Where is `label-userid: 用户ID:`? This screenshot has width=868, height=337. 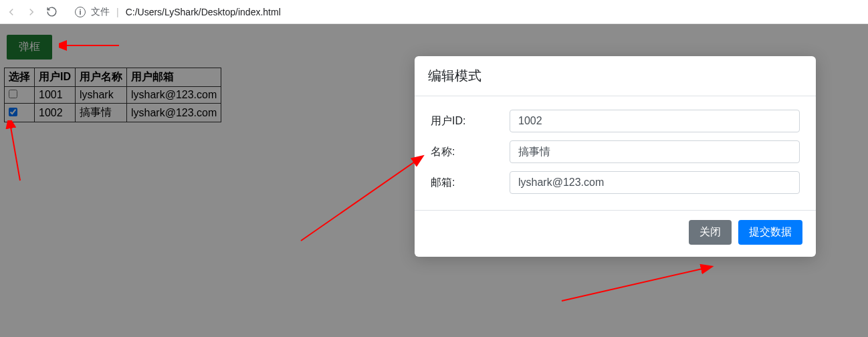
label-userid: 用户ID: is located at coordinates (470, 122).